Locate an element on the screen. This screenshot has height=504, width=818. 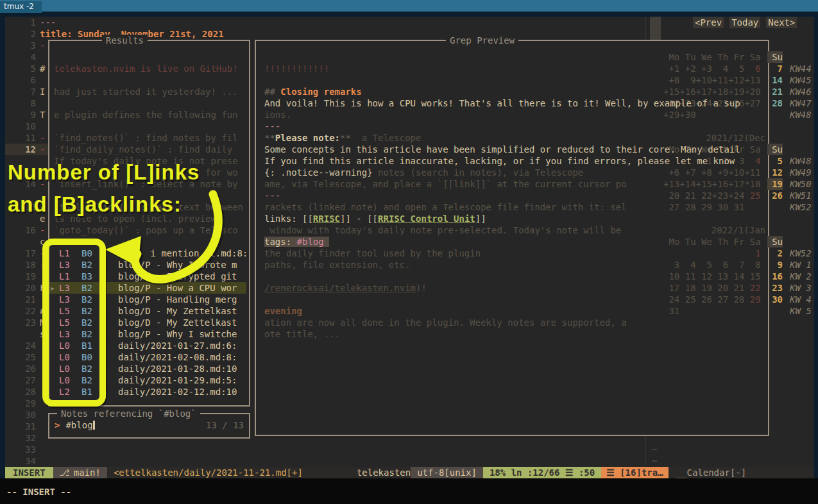
scrollbar-thumb is located at coordinates (656, 28).